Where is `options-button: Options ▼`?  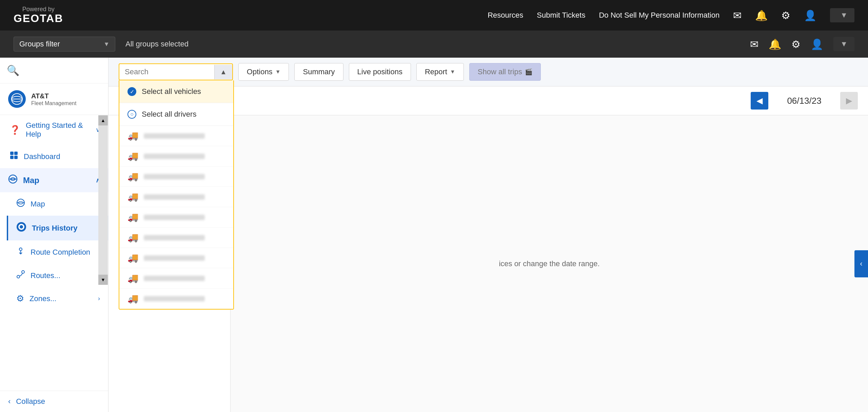 options-button: Options ▼ is located at coordinates (264, 72).